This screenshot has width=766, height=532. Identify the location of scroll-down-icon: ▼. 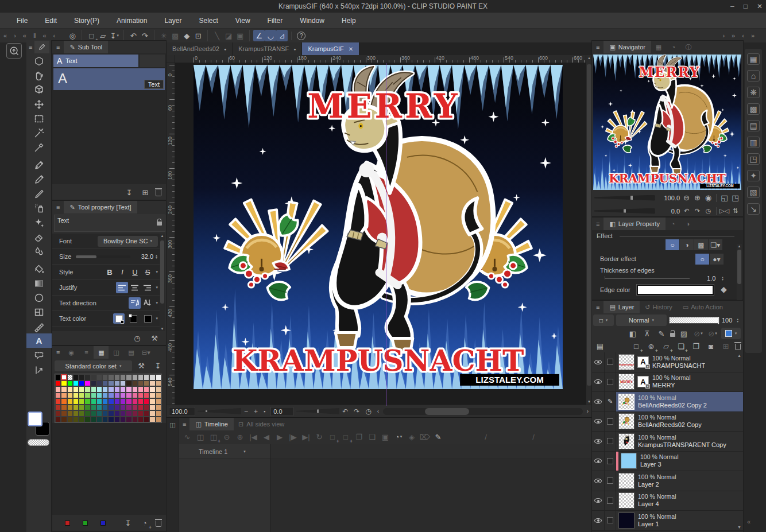
(162, 329).